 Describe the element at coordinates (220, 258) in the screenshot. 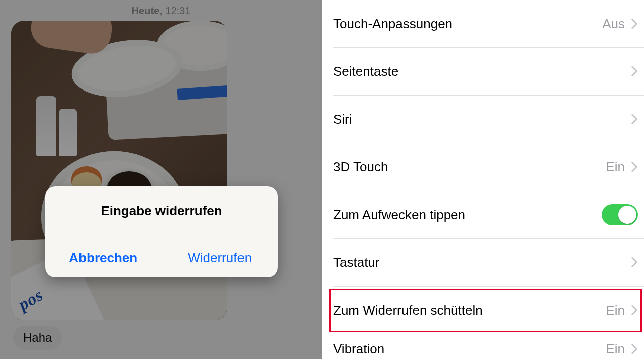

I see `undo-button: Widerrufen` at that location.